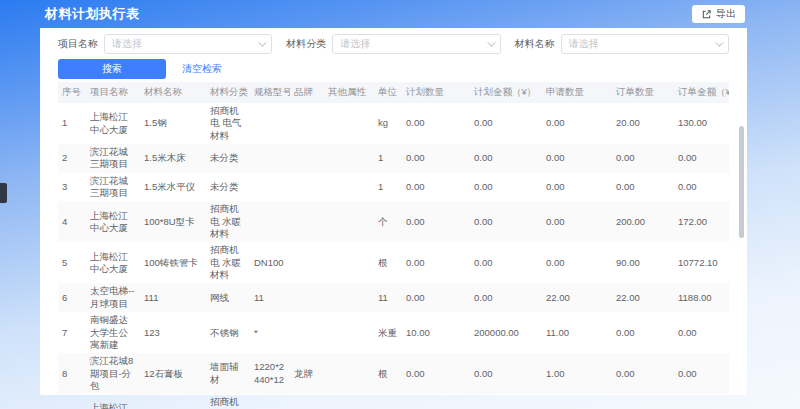 Image resolution: width=800 pixels, height=409 pixels. I want to click on filter-select-2: 请选择, so click(416, 44).